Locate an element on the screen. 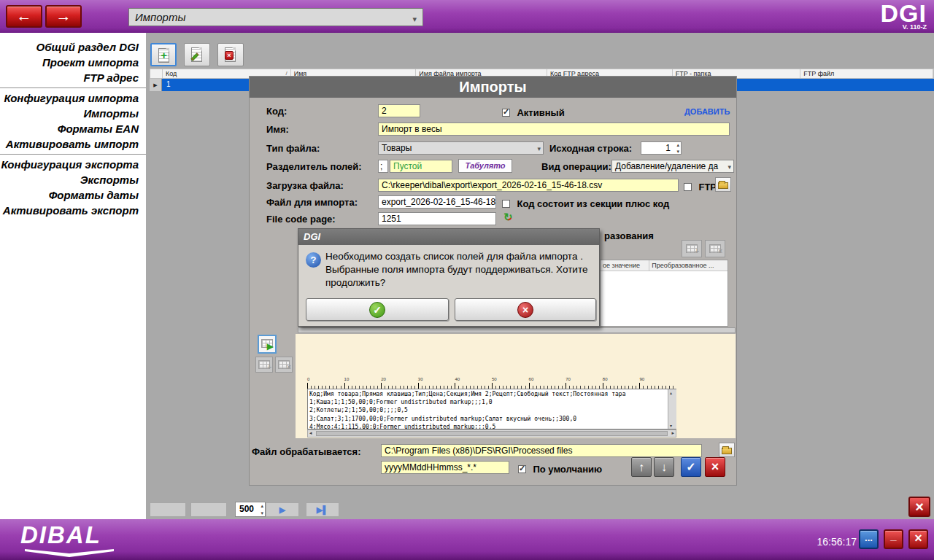 Image resolution: width=934 pixels, height=560 pixels. pager-first-button is located at coordinates (168, 510).